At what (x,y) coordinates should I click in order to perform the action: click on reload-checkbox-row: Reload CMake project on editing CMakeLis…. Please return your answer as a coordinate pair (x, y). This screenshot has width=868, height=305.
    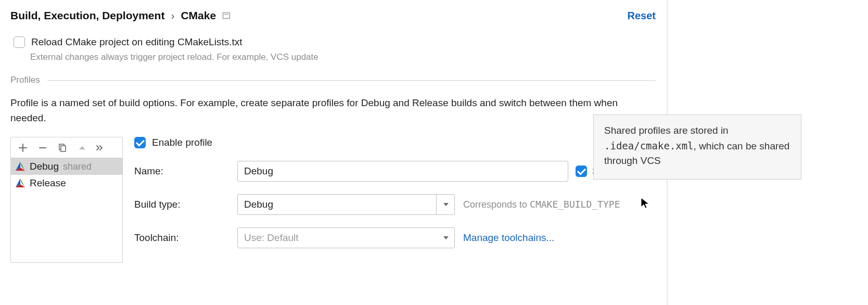
    Looking at the image, I should click on (333, 42).